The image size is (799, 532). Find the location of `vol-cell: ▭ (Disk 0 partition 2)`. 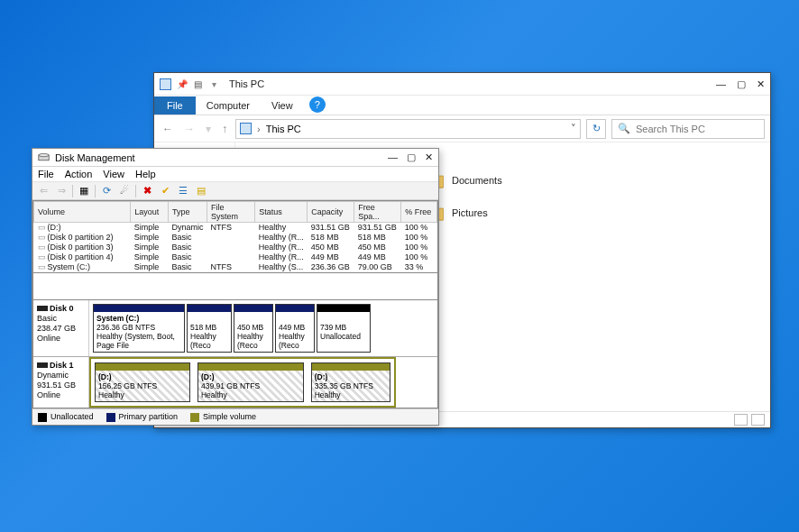

vol-cell: ▭ (Disk 0 partition 2) is located at coordinates (83, 238).